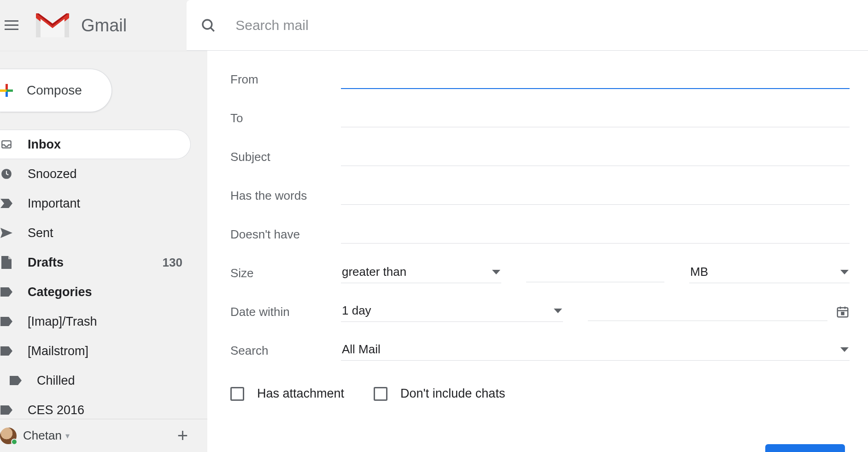  I want to click on sidebar-item-label: [Mailstrom], so click(58, 351).